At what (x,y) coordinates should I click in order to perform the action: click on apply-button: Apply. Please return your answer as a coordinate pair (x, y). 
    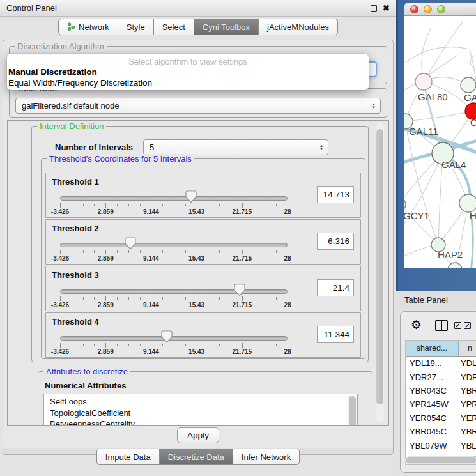
    Looking at the image, I should click on (198, 436).